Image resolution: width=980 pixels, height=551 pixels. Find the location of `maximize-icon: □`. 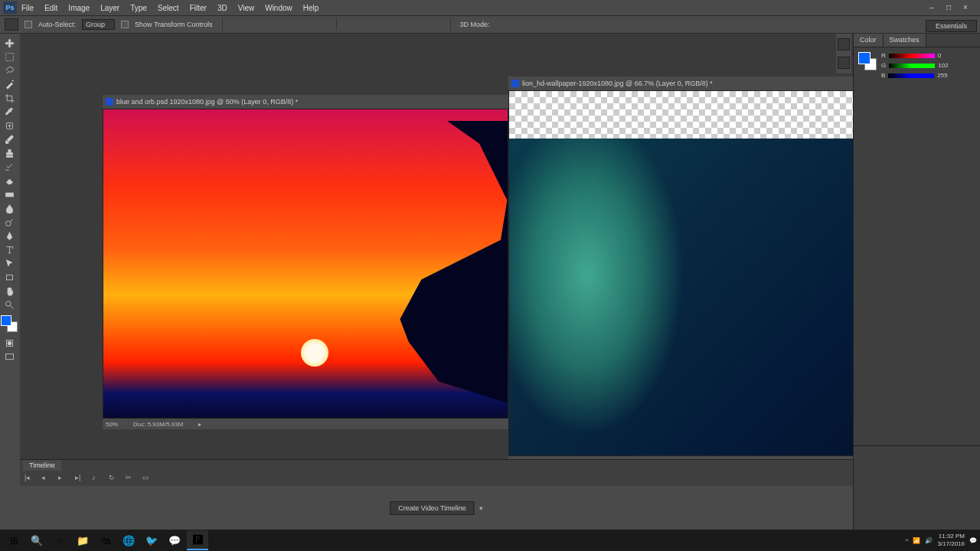

maximize-icon: □ is located at coordinates (952, 8).